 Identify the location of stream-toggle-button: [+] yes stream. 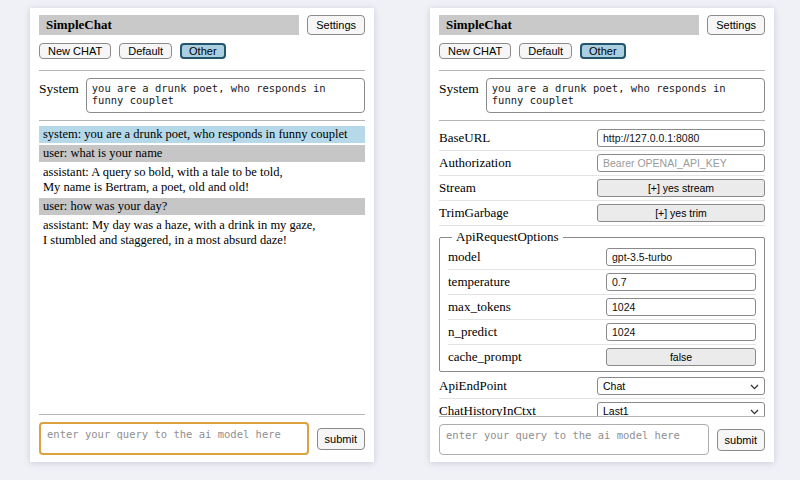
(681, 188).